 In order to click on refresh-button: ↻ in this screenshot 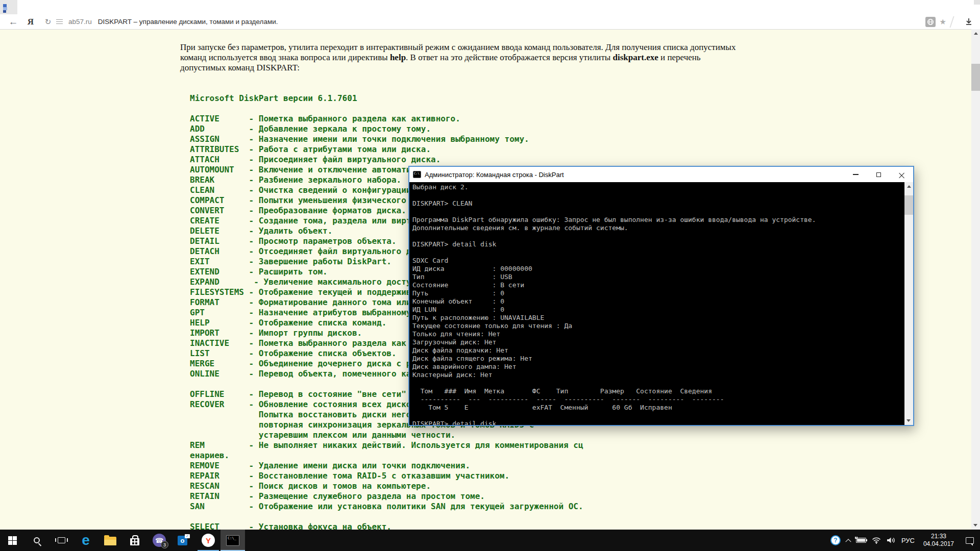, I will do `click(48, 22)`.